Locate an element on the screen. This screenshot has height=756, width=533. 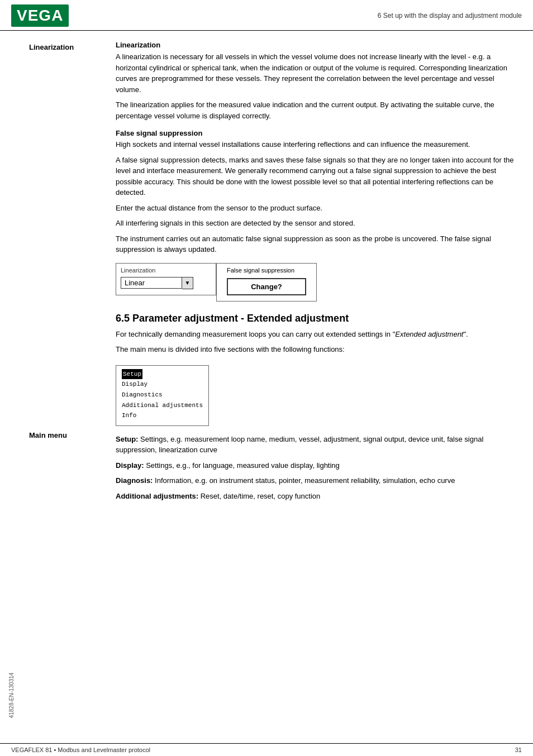
sidebar-linearization-label: Linearization is located at coordinates (51, 47).